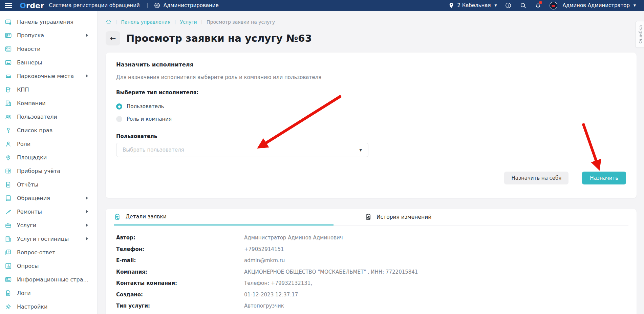 Image resolution: width=644 pixels, height=314 pixels. What do you see at coordinates (49, 279) in the screenshot?
I see `sidebar-item-info-pages: Информационные страницы` at bounding box center [49, 279].